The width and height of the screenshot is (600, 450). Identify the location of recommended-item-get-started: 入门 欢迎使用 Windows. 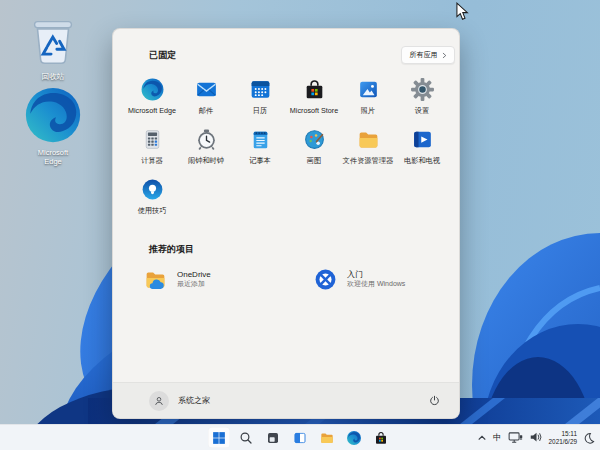
(362, 279).